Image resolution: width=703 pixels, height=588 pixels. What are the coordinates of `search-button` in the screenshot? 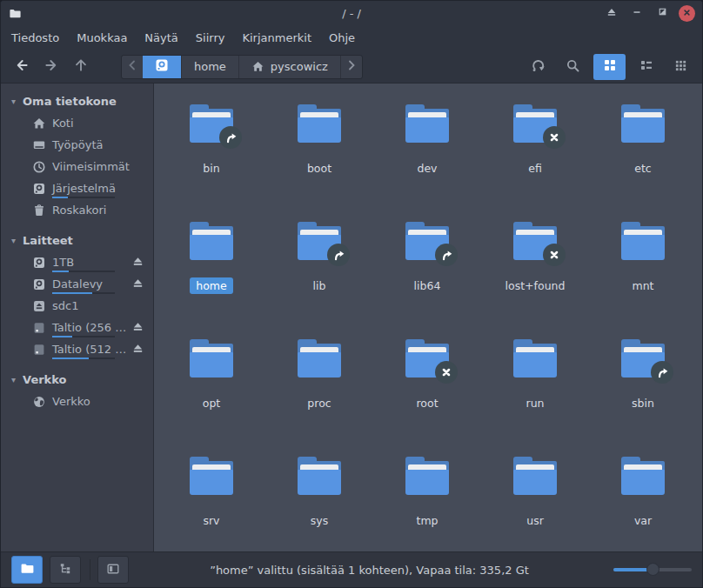 It's located at (572, 67).